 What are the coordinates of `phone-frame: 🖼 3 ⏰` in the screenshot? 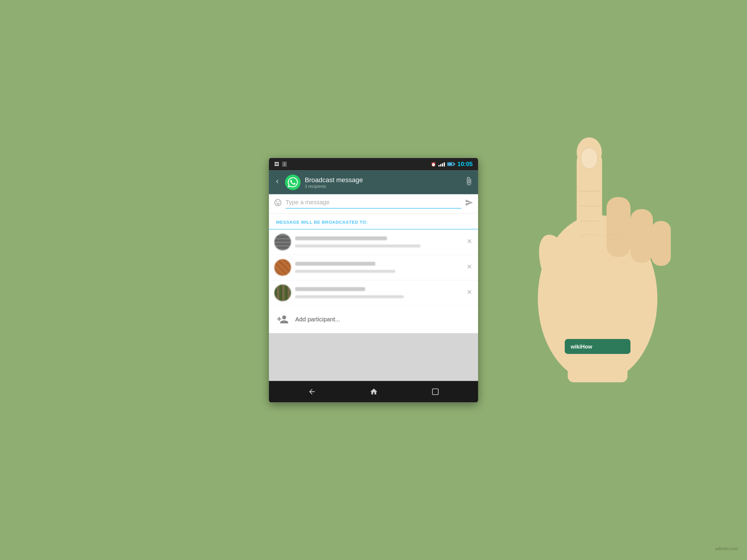 It's located at (374, 280).